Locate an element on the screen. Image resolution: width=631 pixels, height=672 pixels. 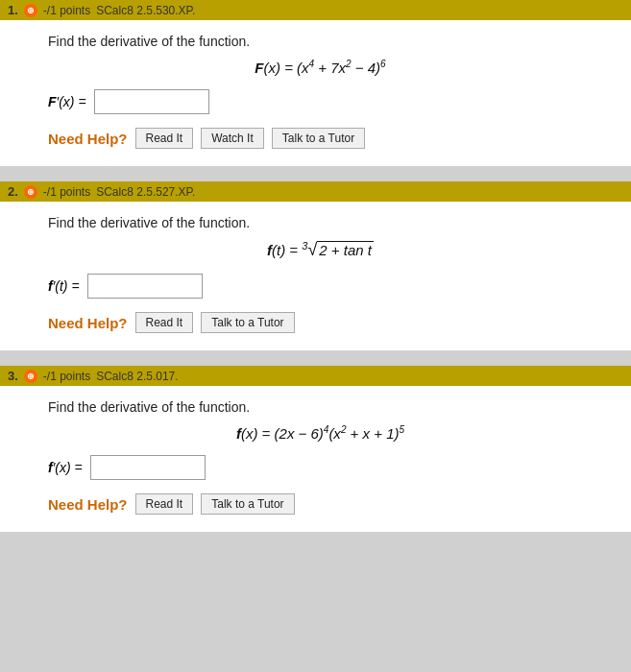
problem-3-points: -/1 points is located at coordinates (67, 376).